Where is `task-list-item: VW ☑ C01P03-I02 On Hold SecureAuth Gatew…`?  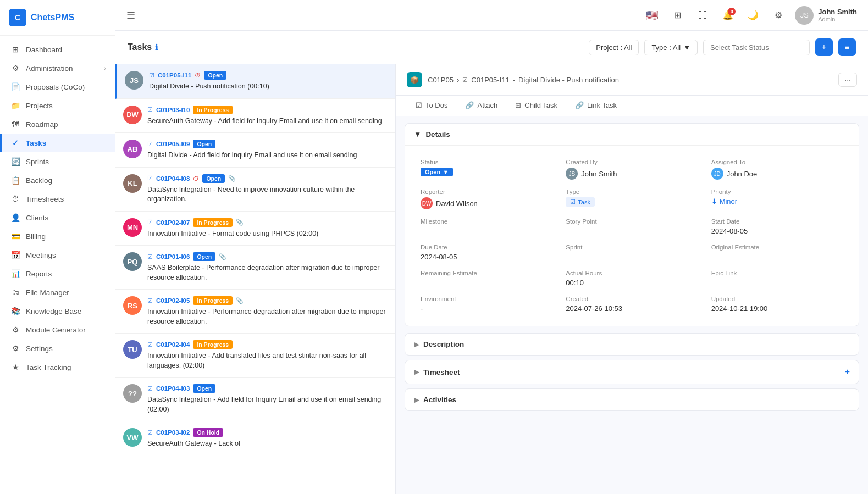 task-list-item: VW ☑ C01P03-I02 On Hold SecureAuth Gatew… is located at coordinates (255, 439).